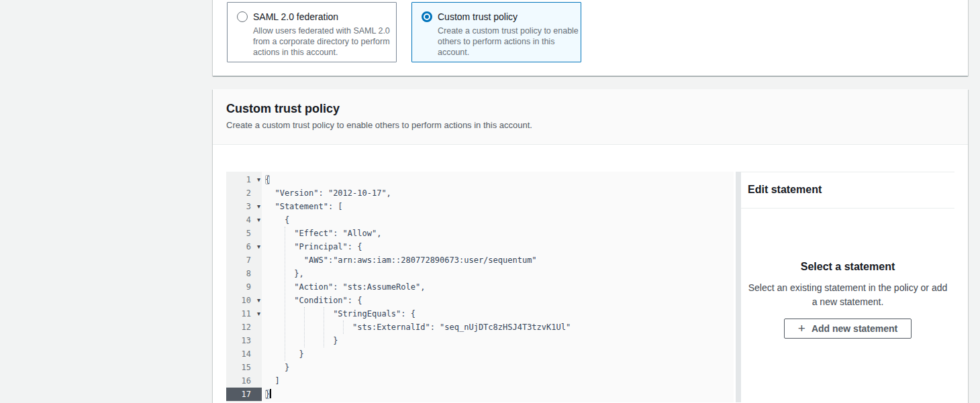 Image resolution: width=980 pixels, height=403 pixels. I want to click on line-number: 4▾, so click(244, 220).